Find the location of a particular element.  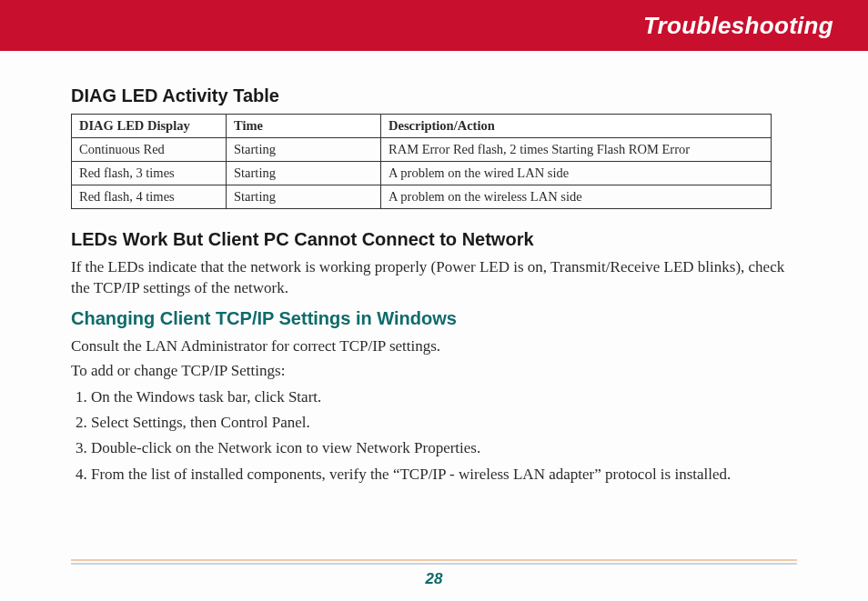

th-display: DIAG LED Display is located at coordinates (149, 126).